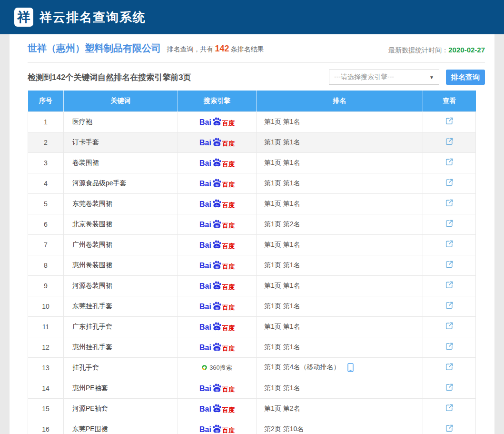  I want to click on rank-cell: 第1页 第2名, so click(340, 409).